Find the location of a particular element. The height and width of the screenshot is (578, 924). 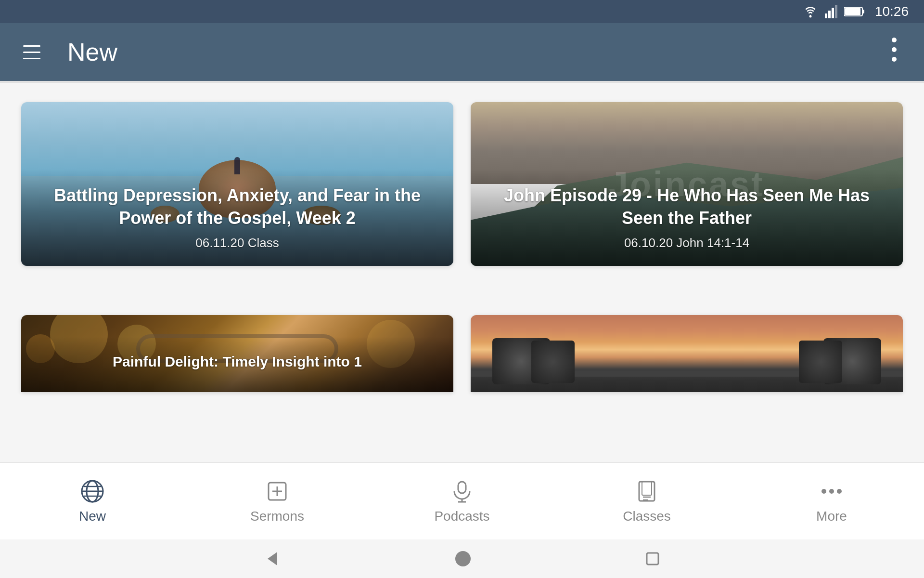

nav-label-podcasts: Podcasts is located at coordinates (462, 516).